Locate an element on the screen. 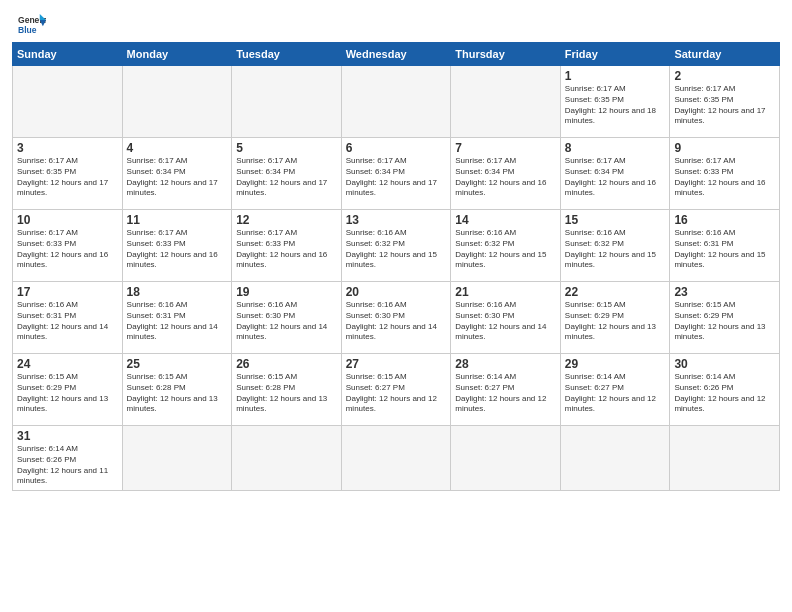 This screenshot has width=792, height=612. day-number: 14 is located at coordinates (506, 220).